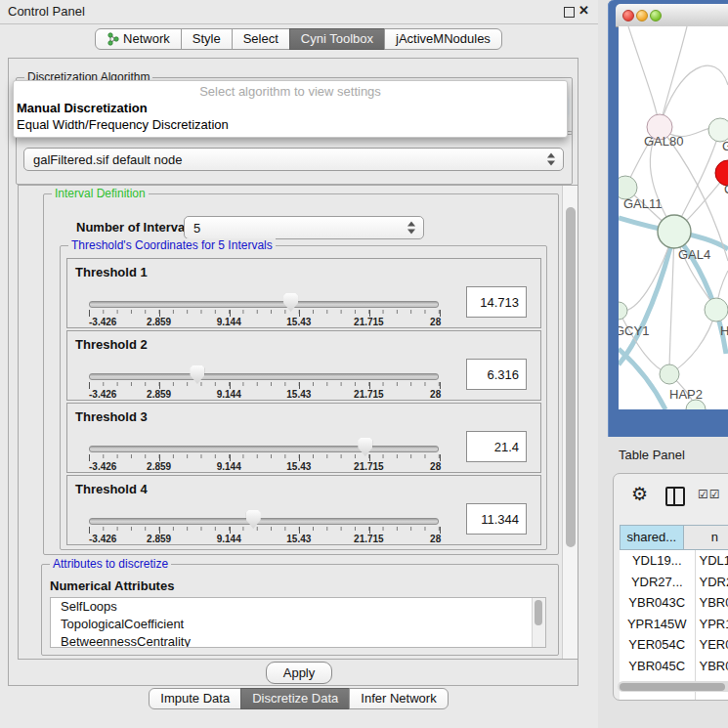 The image size is (728, 728). I want to click on interval-definition-label: Interval Definition, so click(100, 193).